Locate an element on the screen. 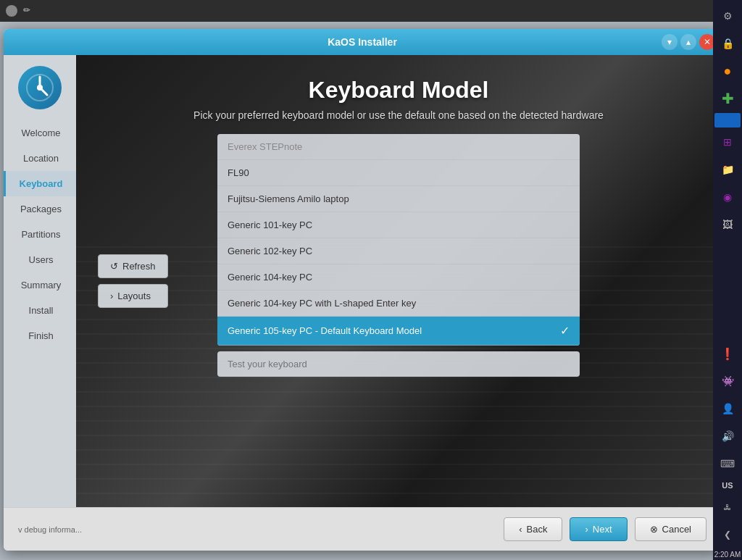  sidebar-icon-lock: 🔒 is located at coordinates (728, 43).